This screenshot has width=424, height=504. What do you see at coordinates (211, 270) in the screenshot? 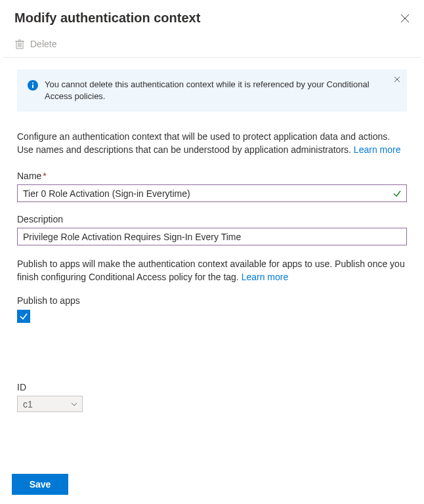
I see `publish-help-body: Publish to apps will make the authentica…` at bounding box center [211, 270].